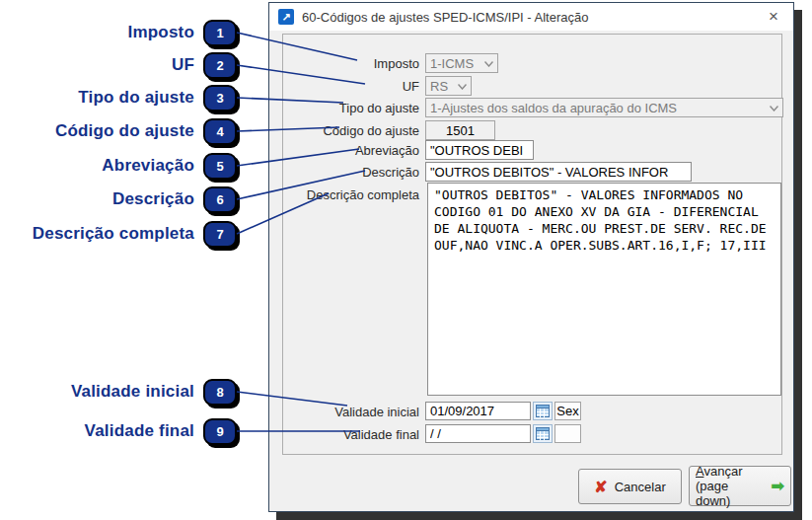 The height and width of the screenshot is (520, 812). Describe the element at coordinates (118, 166) in the screenshot. I see `annotation-row: Abreviação 5` at that location.